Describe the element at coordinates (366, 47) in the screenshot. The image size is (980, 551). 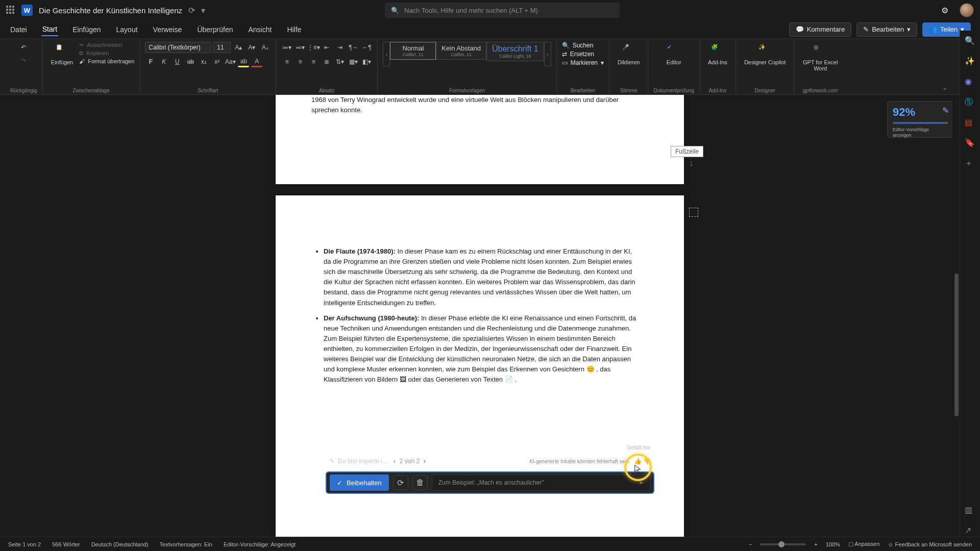
I see `rtl-button: ←¶` at that location.